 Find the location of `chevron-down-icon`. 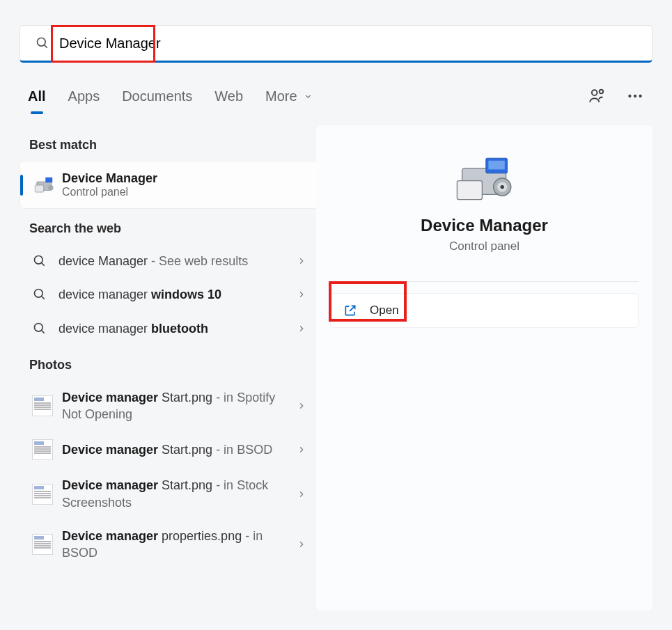

chevron-down-icon is located at coordinates (308, 96).